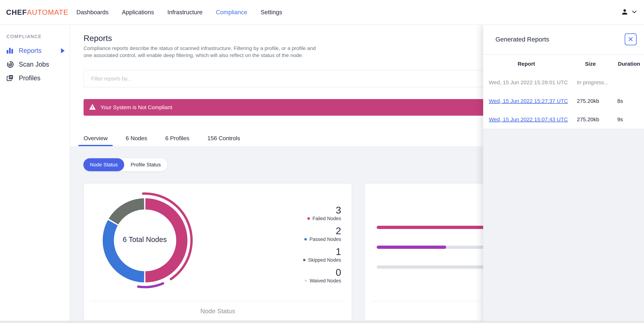 This screenshot has width=644, height=323. Describe the element at coordinates (218, 311) in the screenshot. I see `card-footer-label: Node Status` at that location.